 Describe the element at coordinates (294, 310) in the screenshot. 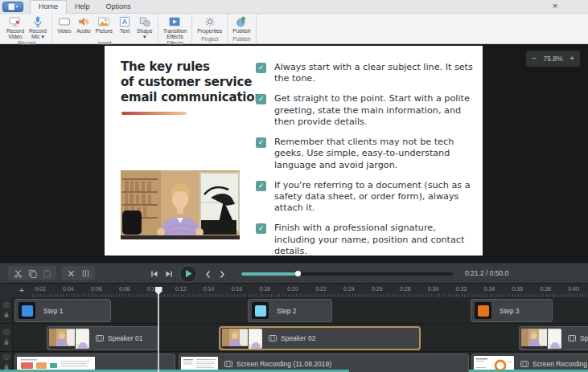

I see `track-shapes: Step 1 Step 2 Step 3` at that location.